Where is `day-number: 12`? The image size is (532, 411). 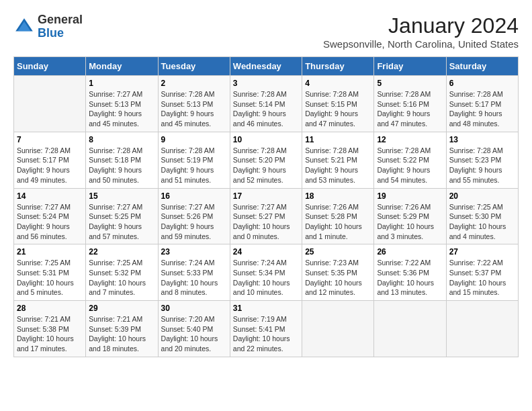
day-number: 12 is located at coordinates (410, 140).